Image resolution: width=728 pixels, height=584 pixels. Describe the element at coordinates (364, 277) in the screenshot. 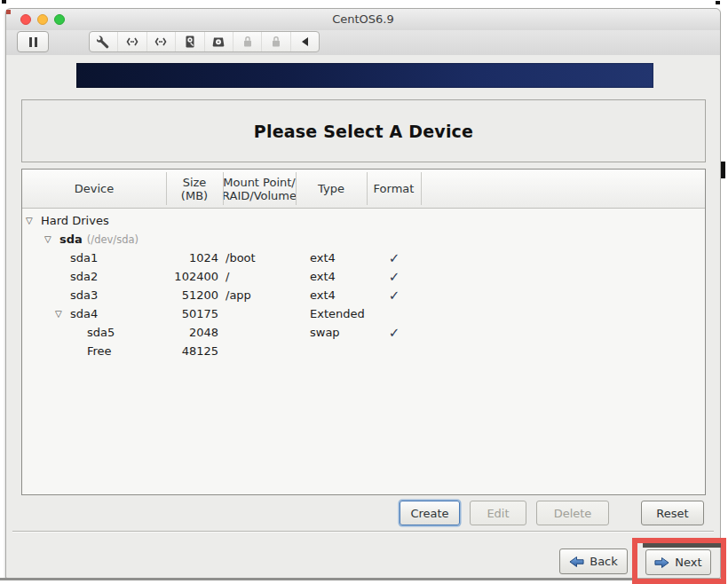

I see `table-row-sda2: sda2102400/ext4✓` at that location.